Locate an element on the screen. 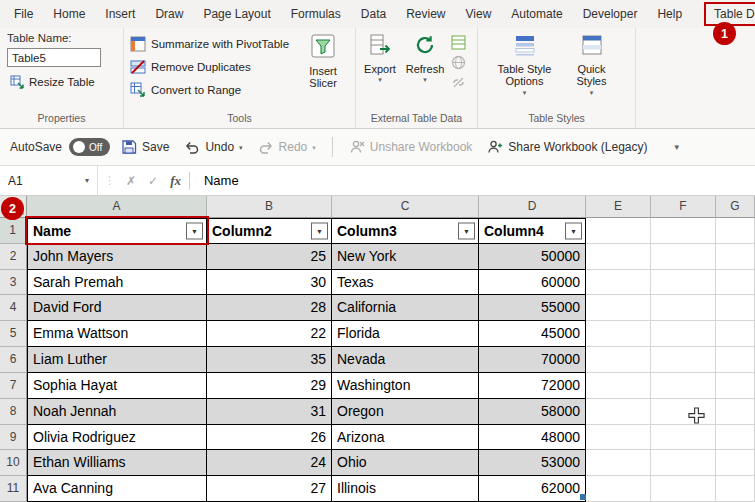  table-cell: Texas is located at coordinates (406, 283).